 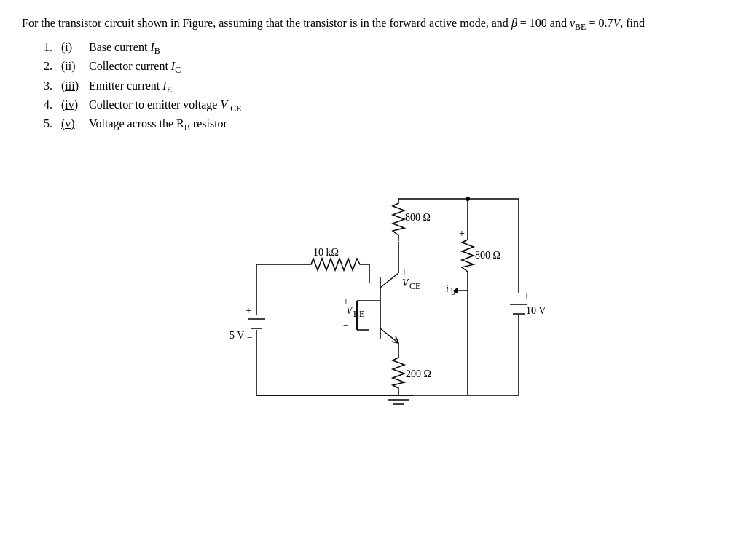 What do you see at coordinates (384, 125) in the screenshot?
I see `list-item-5: 5. (v) Voltage across the RB resistor` at bounding box center [384, 125].